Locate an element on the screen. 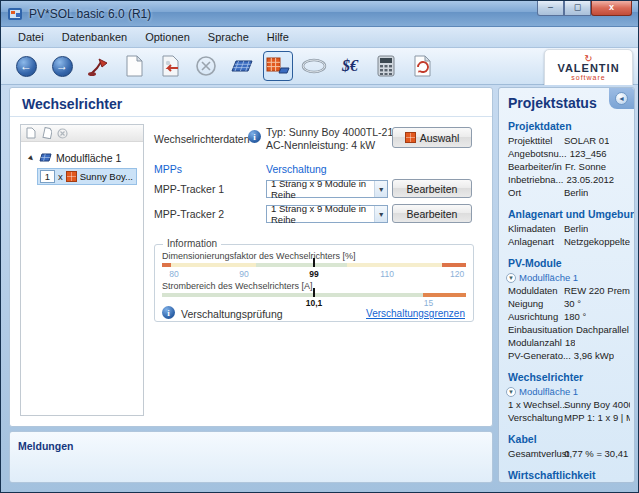  status-row: Gesamtverlust0,77 % = 30,41 W is located at coordinates (569, 454).